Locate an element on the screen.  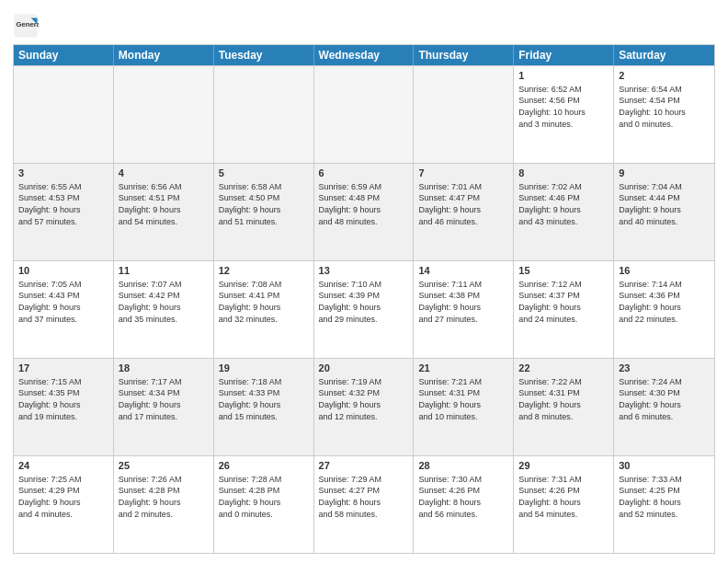
day-number: 17 is located at coordinates (63, 368).